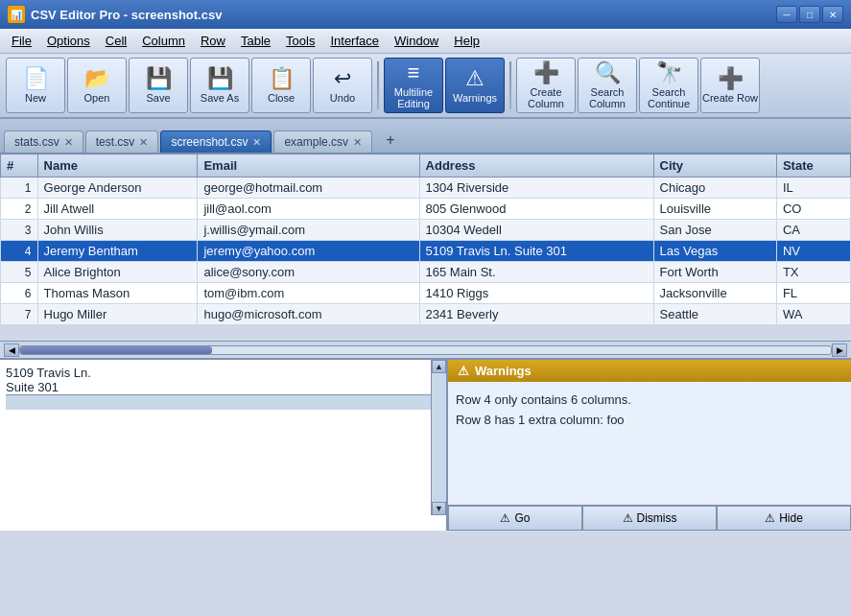 The height and width of the screenshot is (616, 851). I want to click on tab-screenshot-close: ✕, so click(257, 142).